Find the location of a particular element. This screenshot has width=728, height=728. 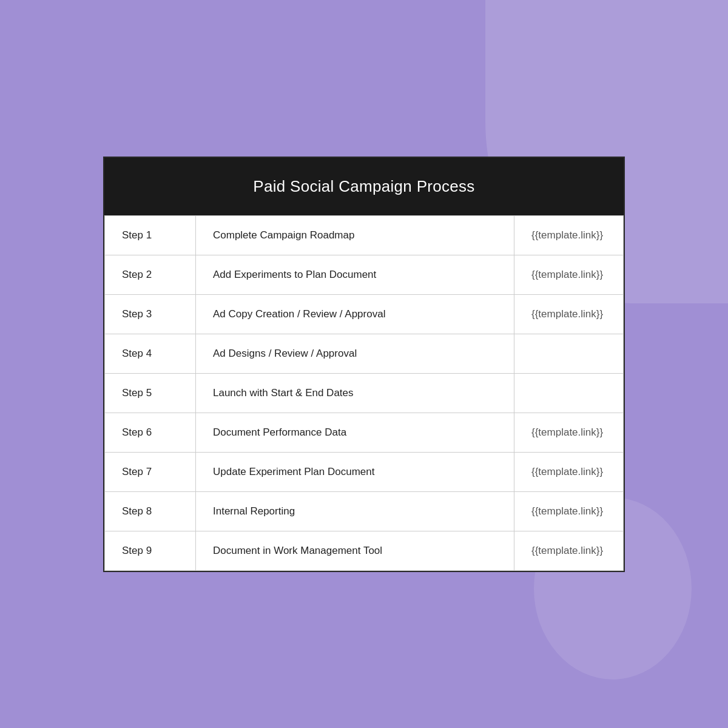

step-label-6: Step 6 is located at coordinates (150, 432).